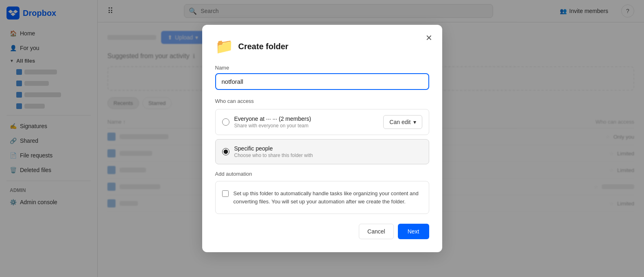 This screenshot has width=644, height=277. Describe the element at coordinates (225, 46) in the screenshot. I see `modal-folder-icon: 📁` at that location.